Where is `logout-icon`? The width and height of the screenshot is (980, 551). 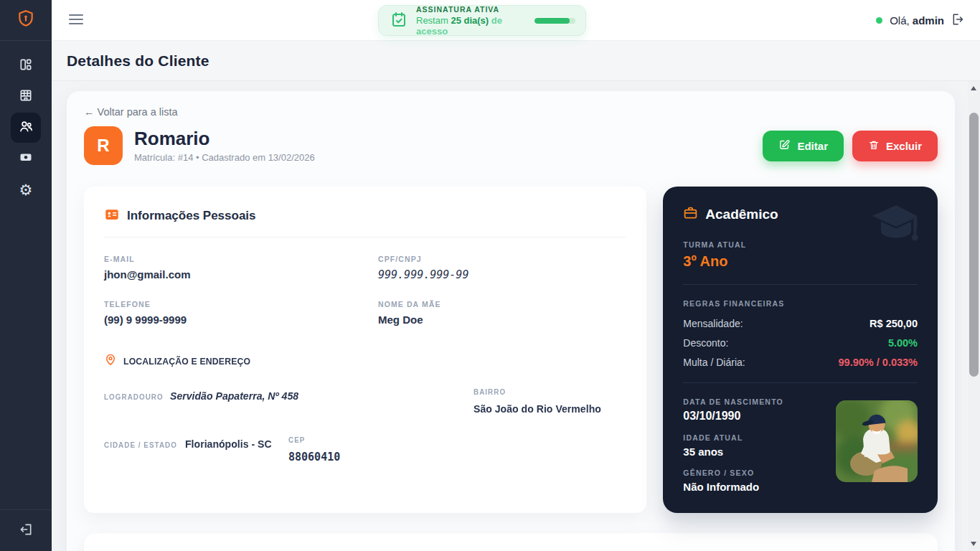
logout-icon is located at coordinates (26, 531).